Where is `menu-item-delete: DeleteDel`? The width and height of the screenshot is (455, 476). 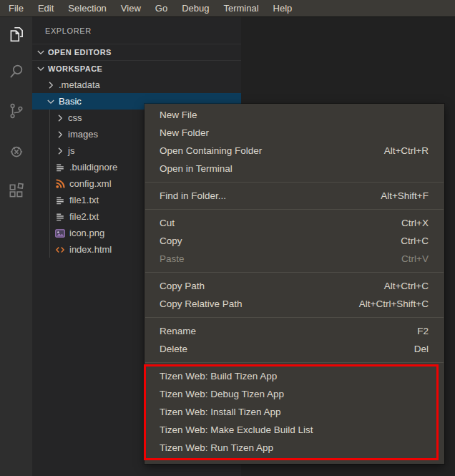
menu-item-delete: DeleteDel is located at coordinates (295, 349).